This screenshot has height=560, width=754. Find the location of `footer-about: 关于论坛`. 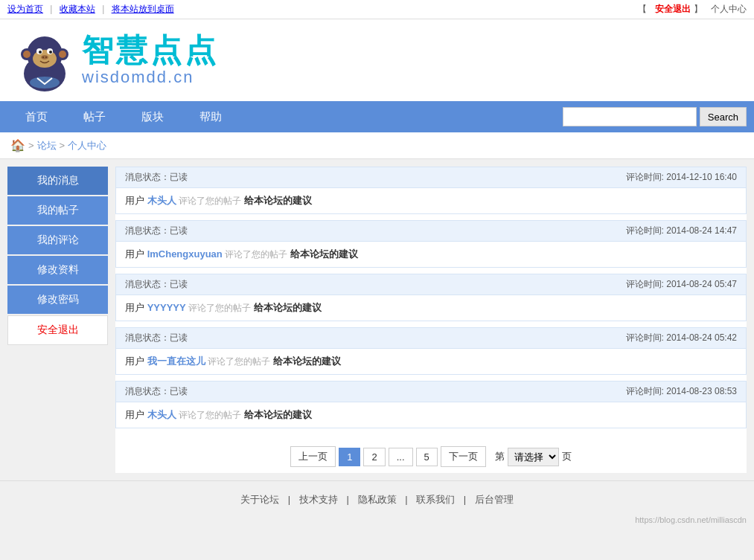

footer-about: 关于论坛 is located at coordinates (260, 500).